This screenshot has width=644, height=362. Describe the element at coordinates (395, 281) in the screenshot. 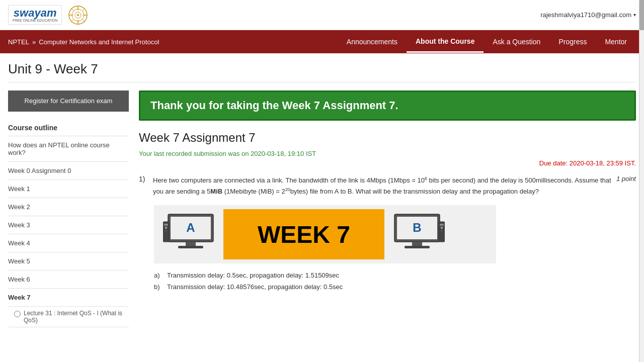

I see `answer-options: a) Transmission delay: 0.5sec, propagati…` at that location.